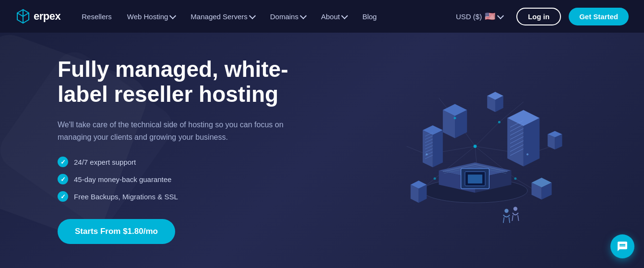 This screenshot has width=644, height=268. Describe the element at coordinates (479, 16) in the screenshot. I see `currency-selector: USD ($) 🇺🇸` at that location.